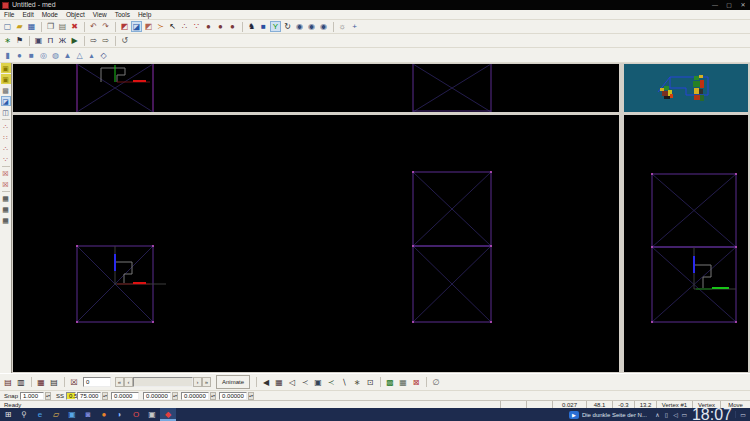 This screenshot has width=750, height=421. I want to click on mirror-flag-button: ⚑, so click(20, 40).